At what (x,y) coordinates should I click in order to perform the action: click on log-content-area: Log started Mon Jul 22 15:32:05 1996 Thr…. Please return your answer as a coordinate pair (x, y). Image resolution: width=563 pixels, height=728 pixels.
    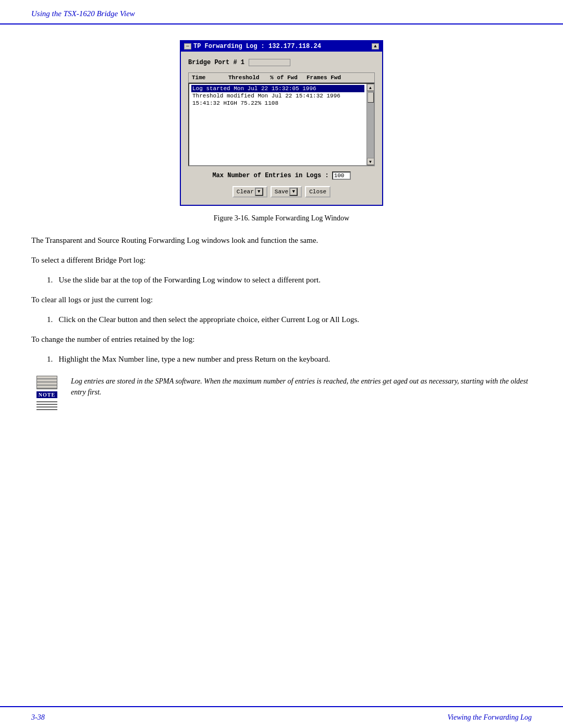
    Looking at the image, I should click on (282, 125).